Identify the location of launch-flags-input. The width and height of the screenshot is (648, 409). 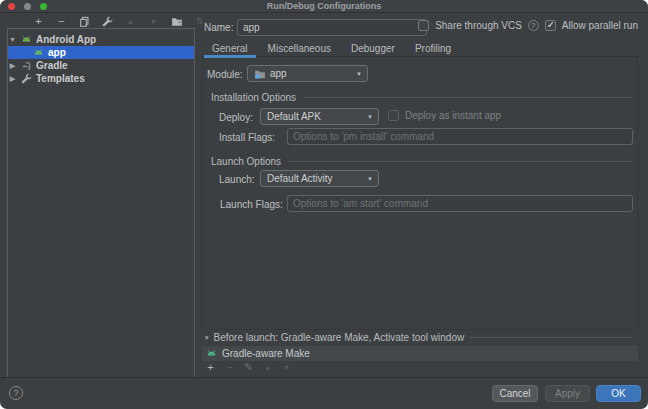
(460, 204).